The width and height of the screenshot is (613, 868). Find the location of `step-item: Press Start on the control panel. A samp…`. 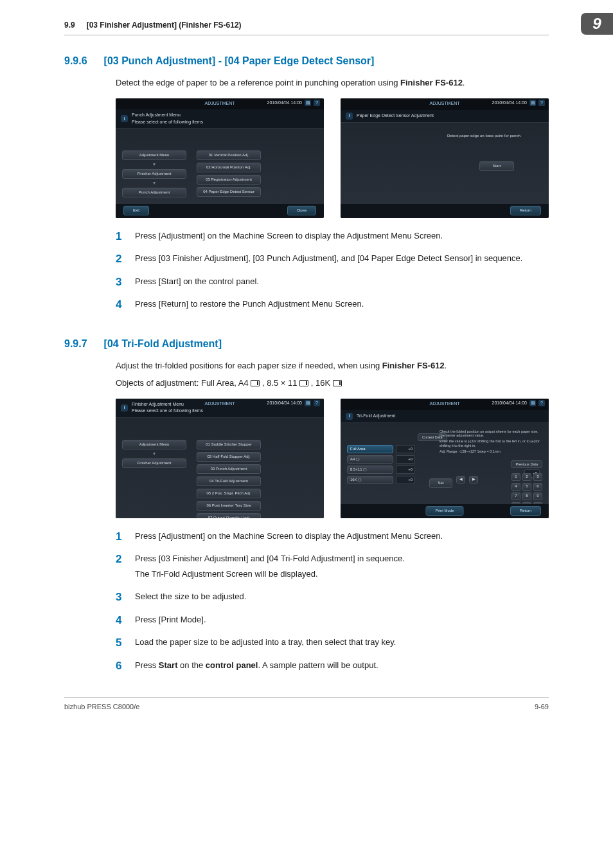

step-item: Press Start on the control panel. A samp… is located at coordinates (332, 665).